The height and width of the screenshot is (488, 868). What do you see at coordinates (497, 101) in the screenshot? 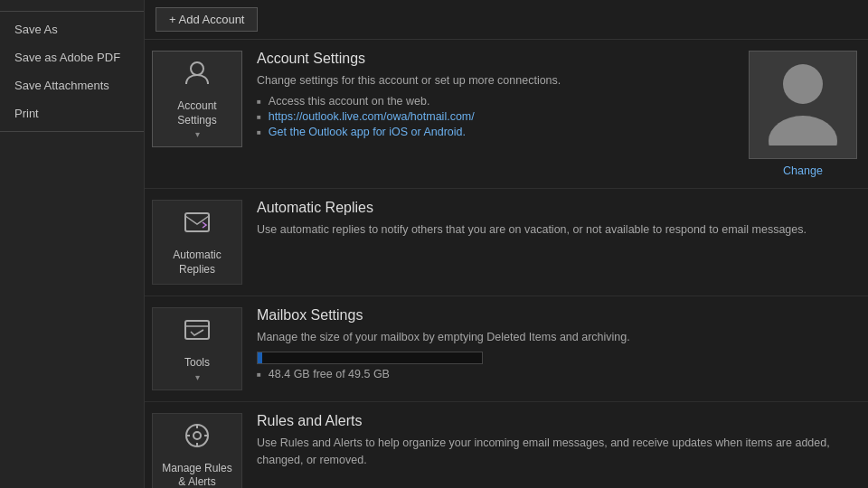
I see `account-bullet-1: Access this account on the web.` at bounding box center [497, 101].